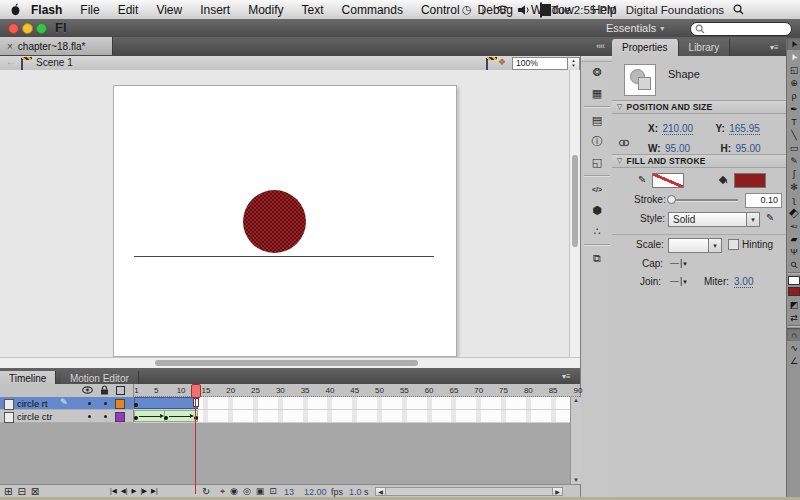  I want to click on 3d-rotation-tool: ⊕, so click(794, 82).